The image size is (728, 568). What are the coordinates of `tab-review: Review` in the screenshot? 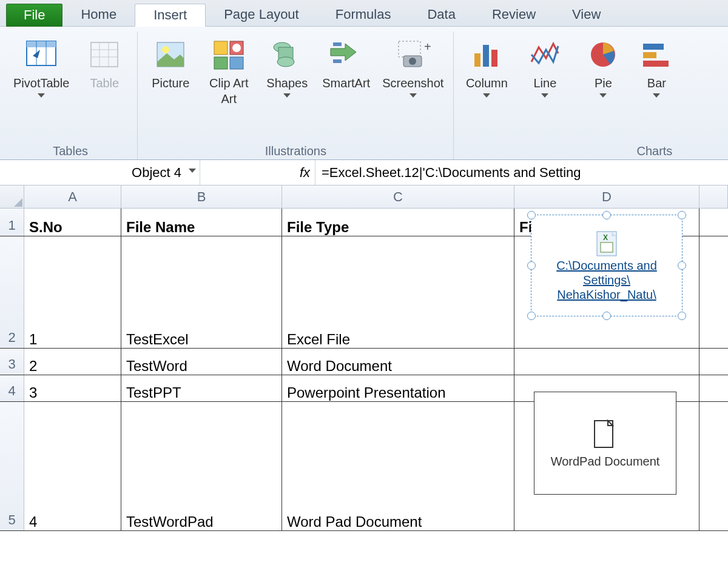 It's located at (514, 15).